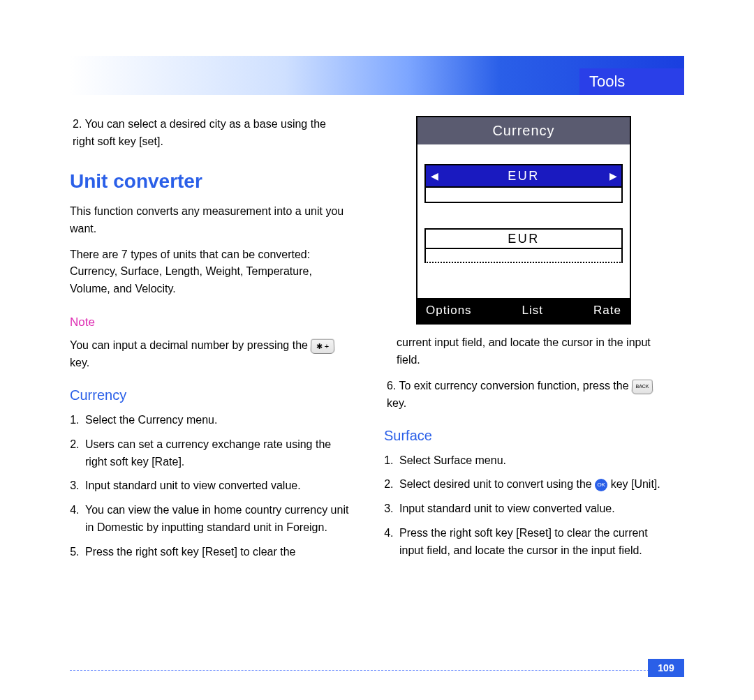 The width and height of the screenshot is (754, 700). Describe the element at coordinates (209, 272) in the screenshot. I see `body-text: There are 7 types of units that can be c…` at that location.